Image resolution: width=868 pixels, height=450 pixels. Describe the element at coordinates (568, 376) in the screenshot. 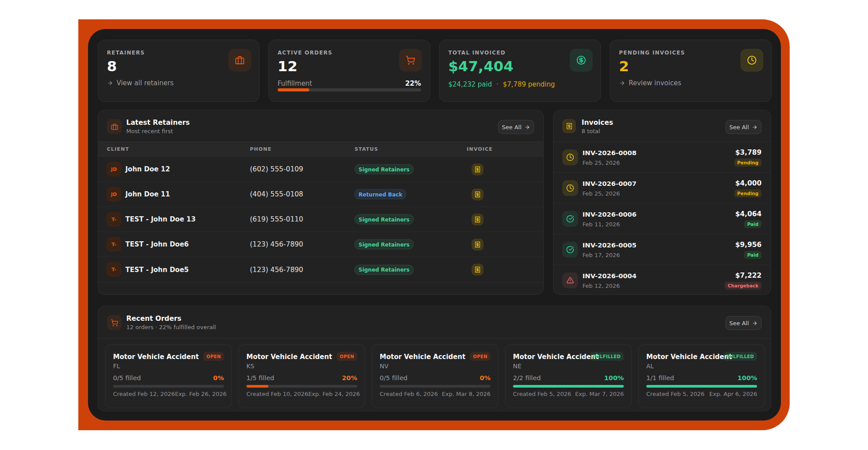

I see `order-4: Motor Vehicle AccidentFULFILLED NE 2/2 f…` at that location.